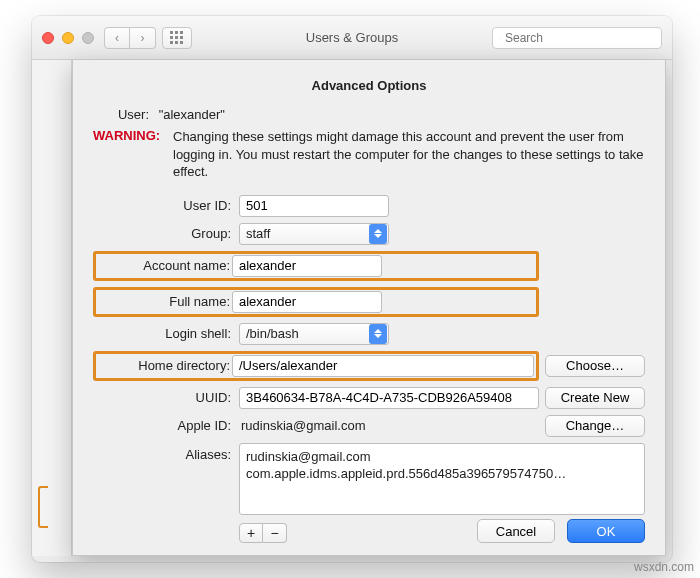  I want to click on close-window-button, so click(48, 38).